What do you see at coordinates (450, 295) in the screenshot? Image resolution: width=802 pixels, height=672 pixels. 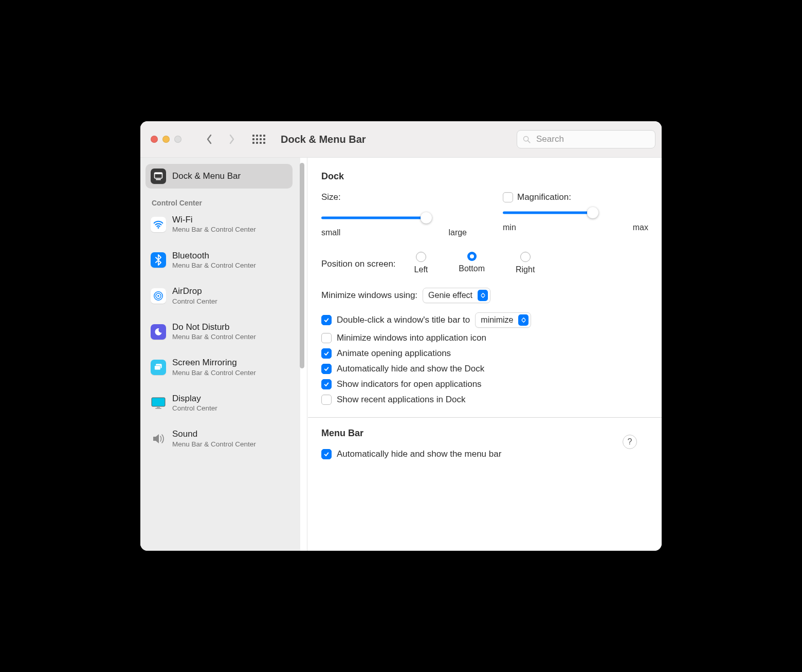 I see `minimize-using-value: Genie effect` at bounding box center [450, 295].